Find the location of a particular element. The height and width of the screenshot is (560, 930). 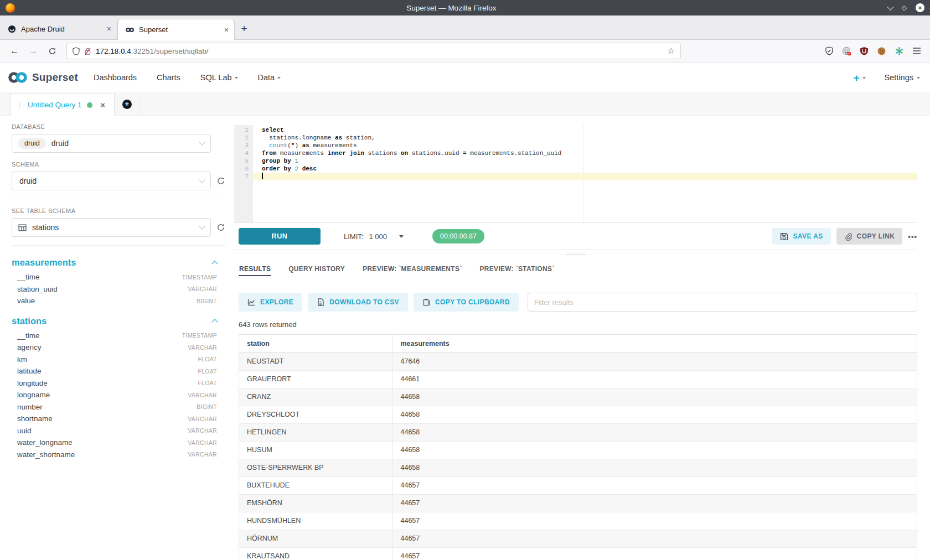

table-row: DREYSCHLOOT44658 is located at coordinates (578, 414).